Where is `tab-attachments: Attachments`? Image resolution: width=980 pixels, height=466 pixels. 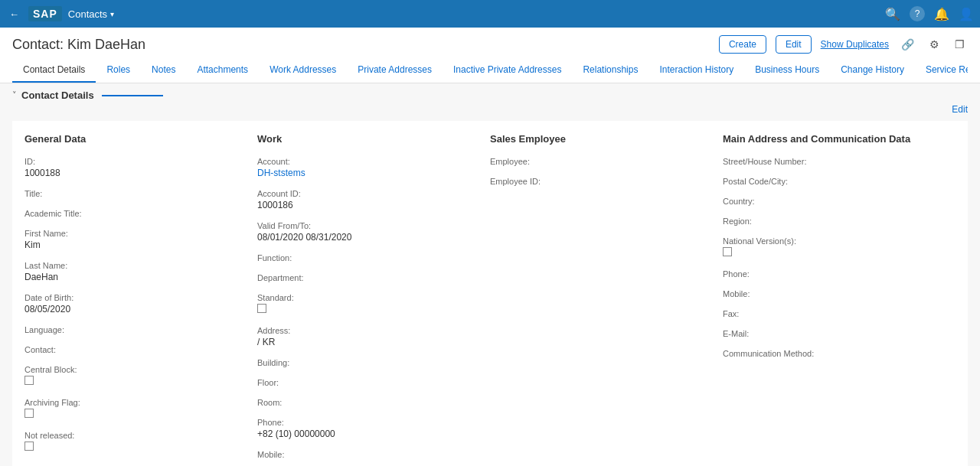
tab-attachments: Attachments is located at coordinates (222, 70).